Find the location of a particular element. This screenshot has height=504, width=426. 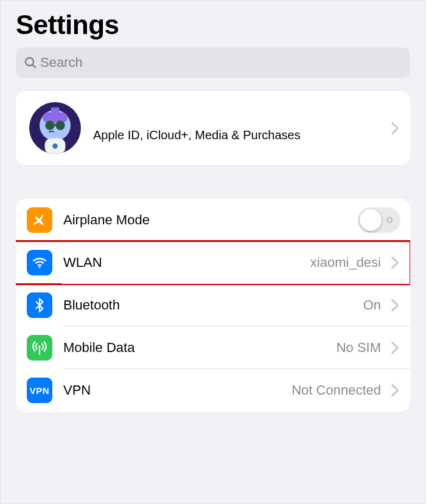

vpn-icon: VPN is located at coordinates (40, 390).